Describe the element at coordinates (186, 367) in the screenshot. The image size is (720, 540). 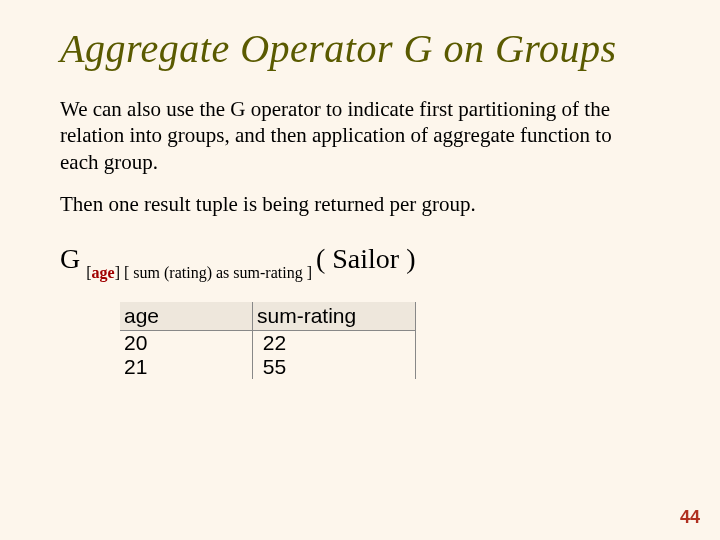
I see `cell-age: 21` at that location.